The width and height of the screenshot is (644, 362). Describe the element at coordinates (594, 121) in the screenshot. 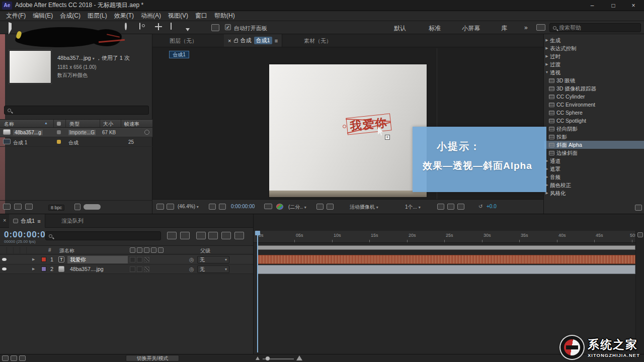

I see `effect-item: CC Spotlight` at that location.